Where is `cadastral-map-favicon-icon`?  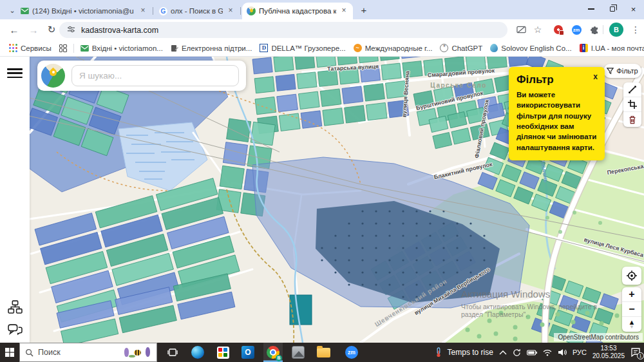 cadastral-map-favicon-icon is located at coordinates (251, 11).